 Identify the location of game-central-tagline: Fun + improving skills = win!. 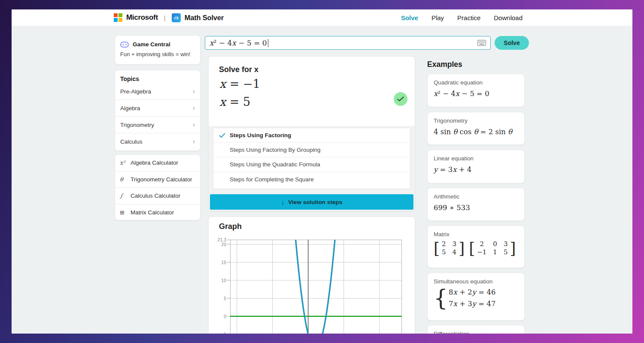
(158, 52).